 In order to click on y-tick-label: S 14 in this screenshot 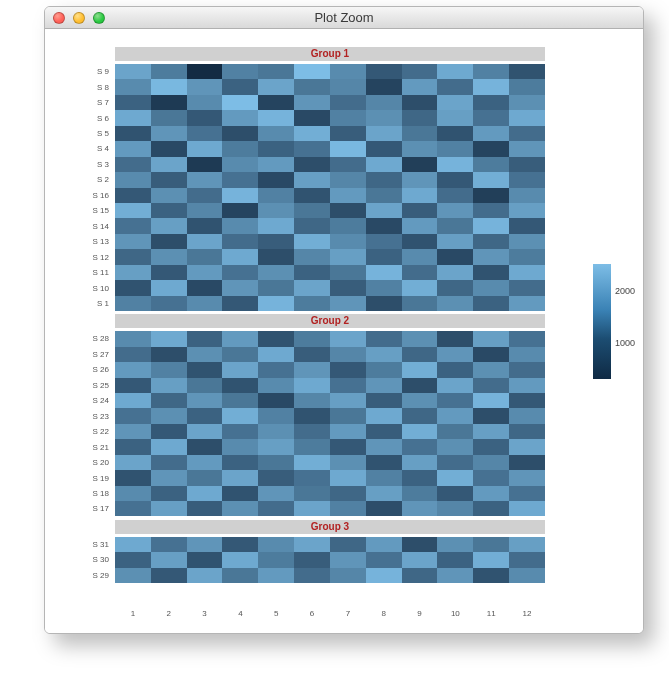, I will do `click(77, 226)`.